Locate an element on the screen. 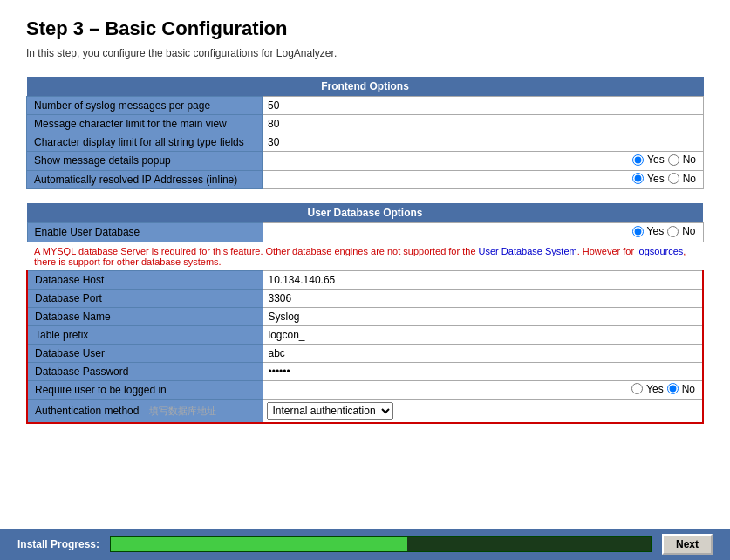 This screenshot has width=730, height=560. enable-userdb-no-radio is located at coordinates (673, 232).